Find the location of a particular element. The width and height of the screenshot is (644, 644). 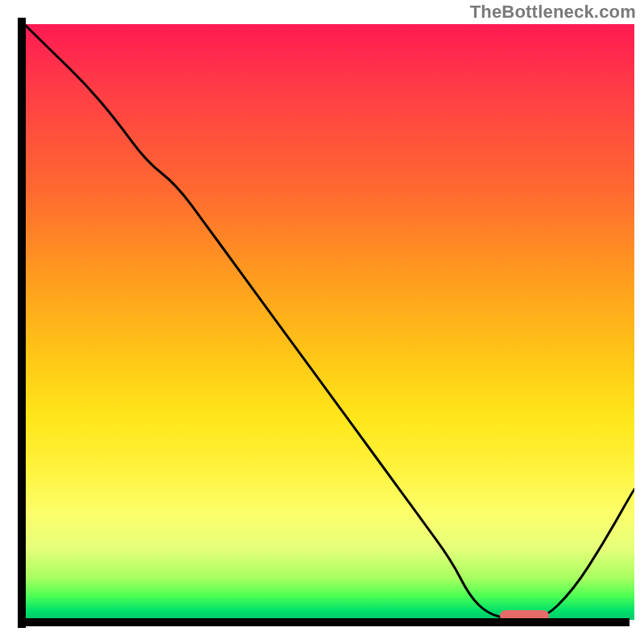

watermark-text: TheBottleneck.com is located at coordinates (553, 12).